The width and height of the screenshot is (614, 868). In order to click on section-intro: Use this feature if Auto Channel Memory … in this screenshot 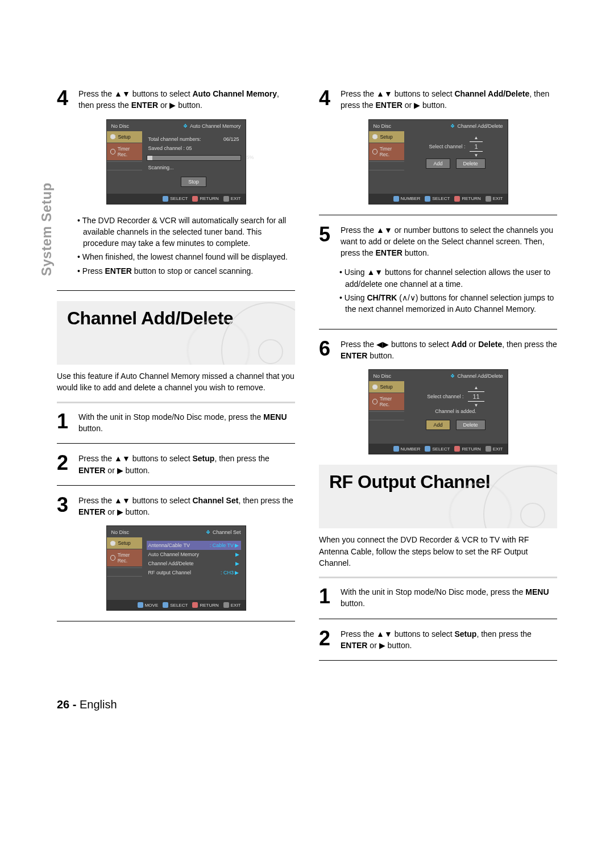, I will do `click(176, 382)`.